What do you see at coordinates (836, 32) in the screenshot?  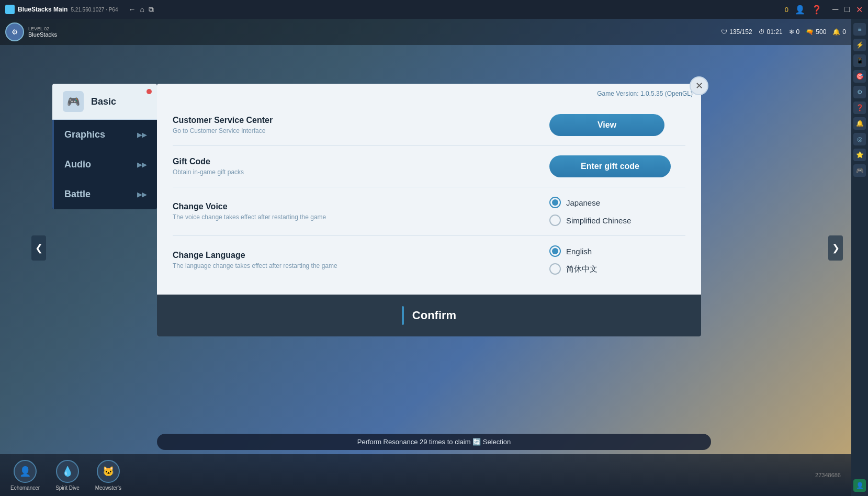 I see `bell-icon: 🔔` at bounding box center [836, 32].